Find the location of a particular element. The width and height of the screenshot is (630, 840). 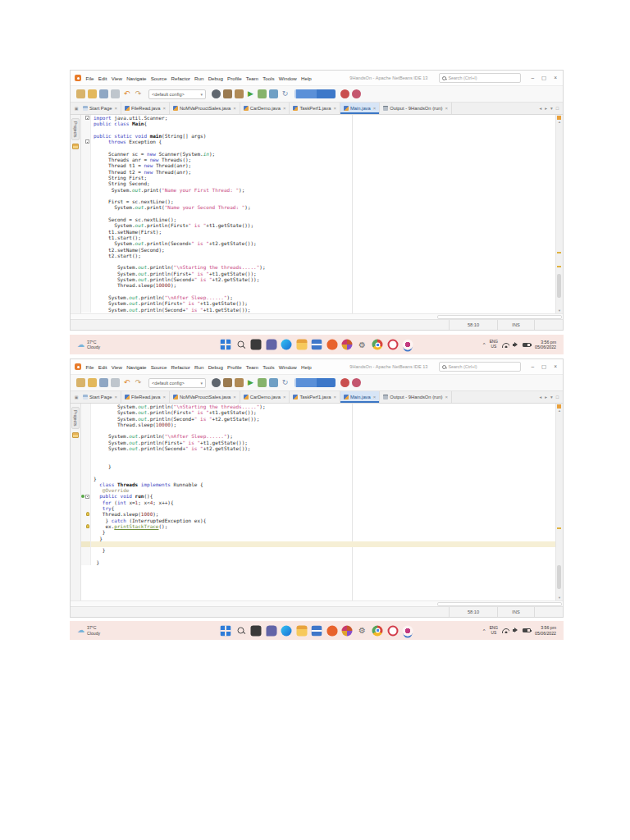

opera-icon is located at coordinates (392, 345).